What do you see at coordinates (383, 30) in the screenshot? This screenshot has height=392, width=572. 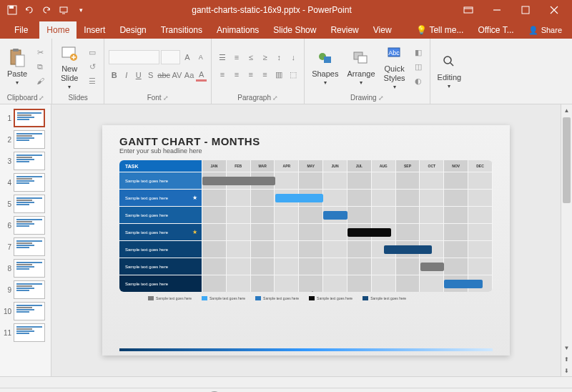 I see `tab-view: View` at bounding box center [383, 30].